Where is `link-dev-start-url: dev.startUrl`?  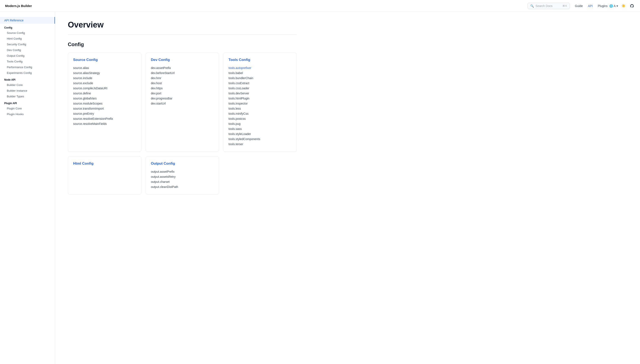 link-dev-start-url: dev.startUrl is located at coordinates (182, 104).